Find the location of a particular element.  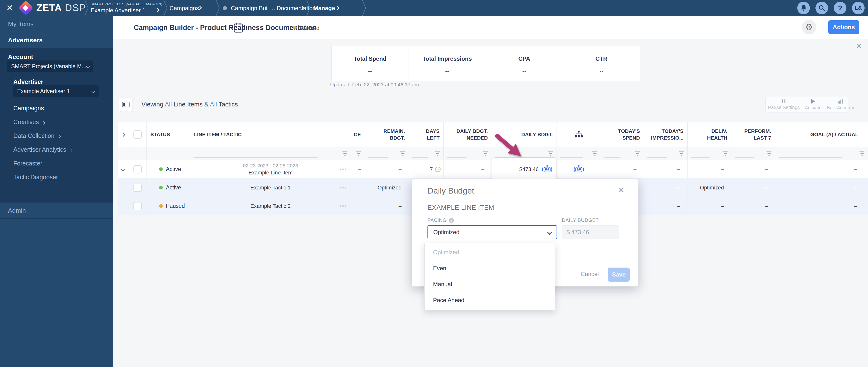

settings-button: ⚙ is located at coordinates (809, 27).